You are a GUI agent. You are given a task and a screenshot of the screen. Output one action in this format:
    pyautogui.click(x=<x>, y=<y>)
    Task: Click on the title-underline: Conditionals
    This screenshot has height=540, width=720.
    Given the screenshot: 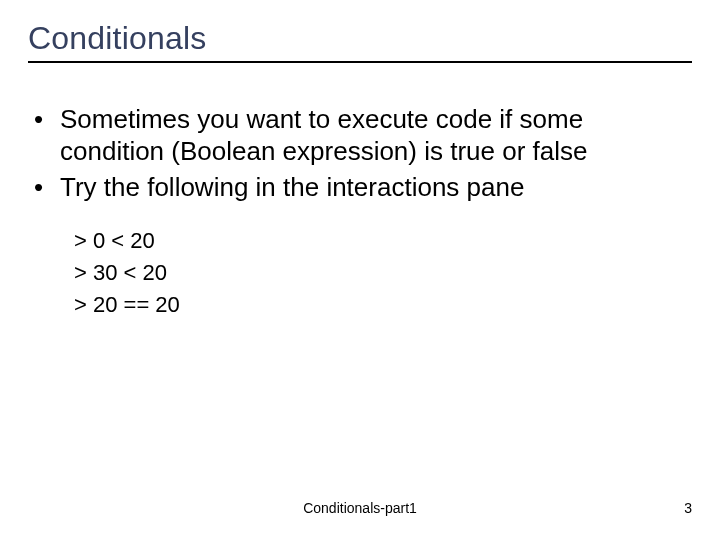 What is the action you would take?
    pyautogui.click(x=360, y=42)
    